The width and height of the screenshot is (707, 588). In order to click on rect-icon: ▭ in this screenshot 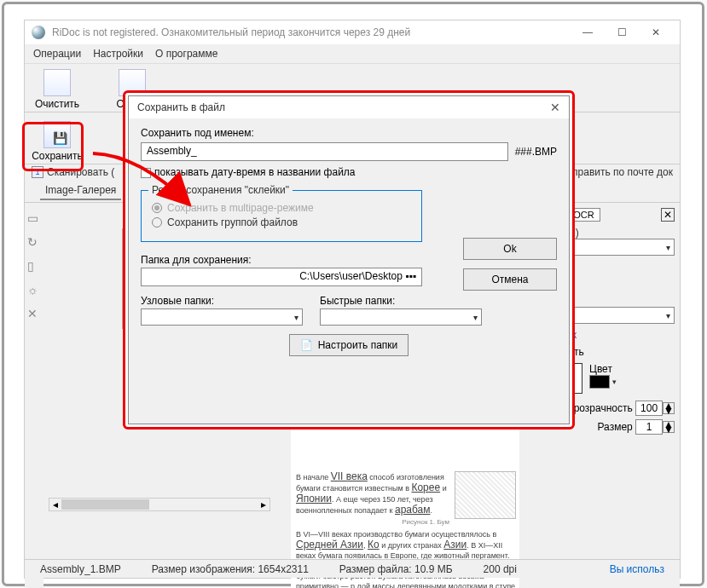, I will do `click(34, 218)`.